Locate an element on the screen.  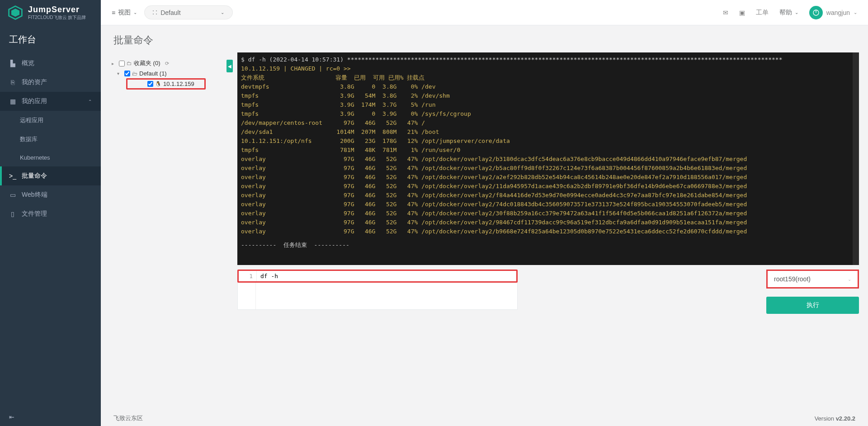
sitemap-icon: ⸬ is located at coordinates (155, 13).